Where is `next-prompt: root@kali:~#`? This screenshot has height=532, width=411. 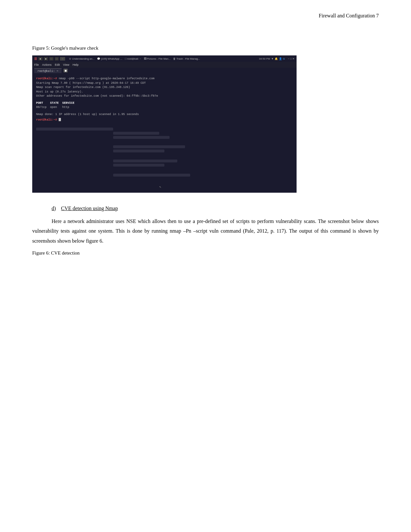
next-prompt: root@kali:~# is located at coordinates (164, 120).